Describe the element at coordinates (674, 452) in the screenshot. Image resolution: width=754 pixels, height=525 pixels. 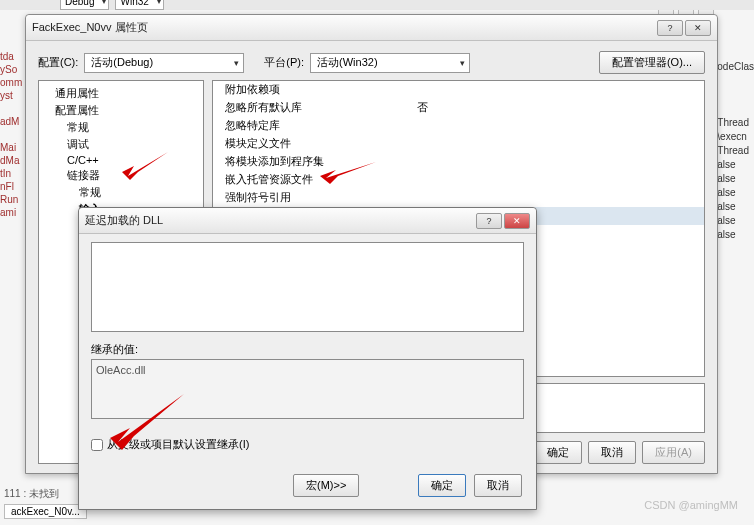
I see `apply-button: 应用(A)` at that location.